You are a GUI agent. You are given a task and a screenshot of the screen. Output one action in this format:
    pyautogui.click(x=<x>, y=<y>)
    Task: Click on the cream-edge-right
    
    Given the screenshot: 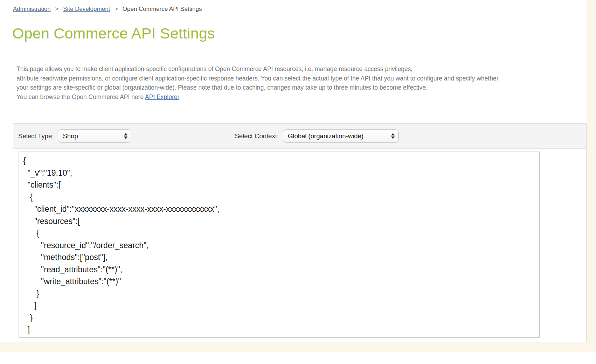 What is the action you would take?
    pyautogui.click(x=591, y=176)
    